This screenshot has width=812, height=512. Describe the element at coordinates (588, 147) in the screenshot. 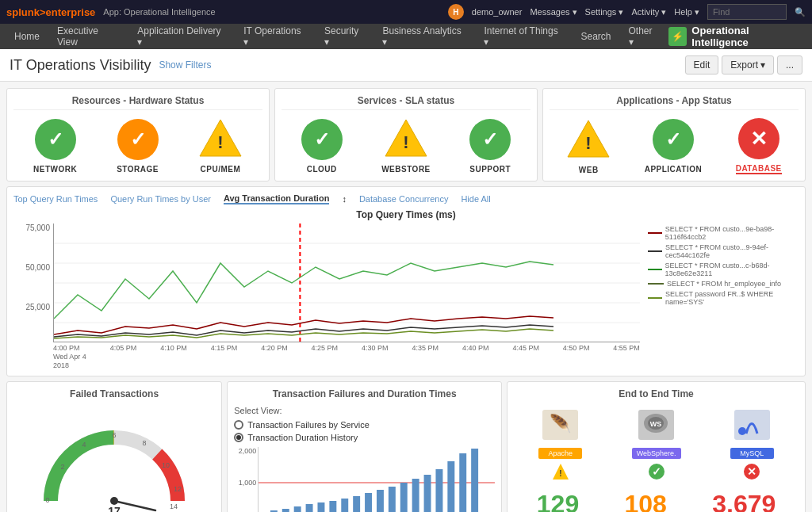

I see `web-status: ! WEB` at that location.